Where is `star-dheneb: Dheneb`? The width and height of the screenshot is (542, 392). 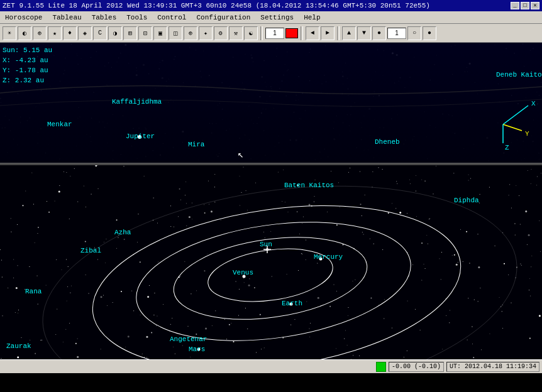
star-dheneb: Dheneb is located at coordinates (387, 142).